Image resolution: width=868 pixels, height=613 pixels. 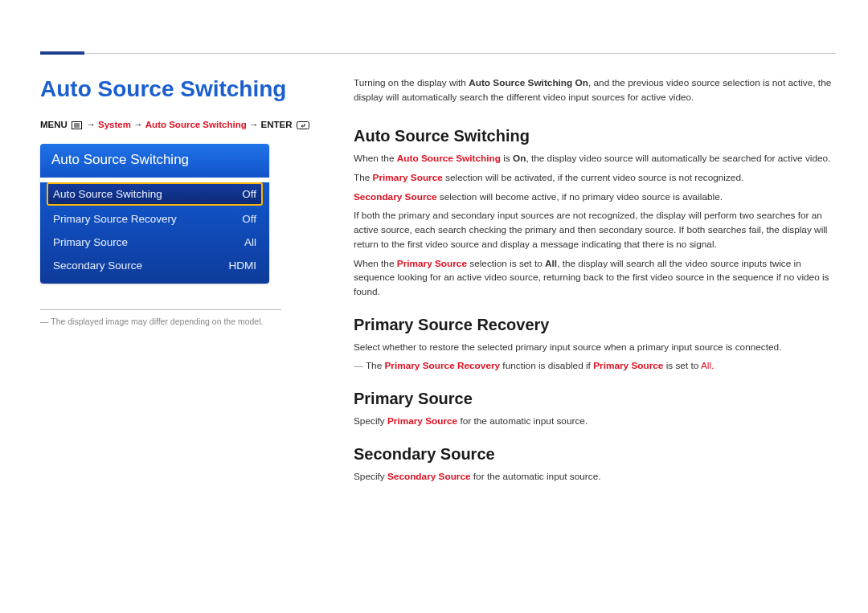 What do you see at coordinates (177, 125) in the screenshot?
I see `breadcrumb: MENU → System → Auto Source Switching → …` at bounding box center [177, 125].